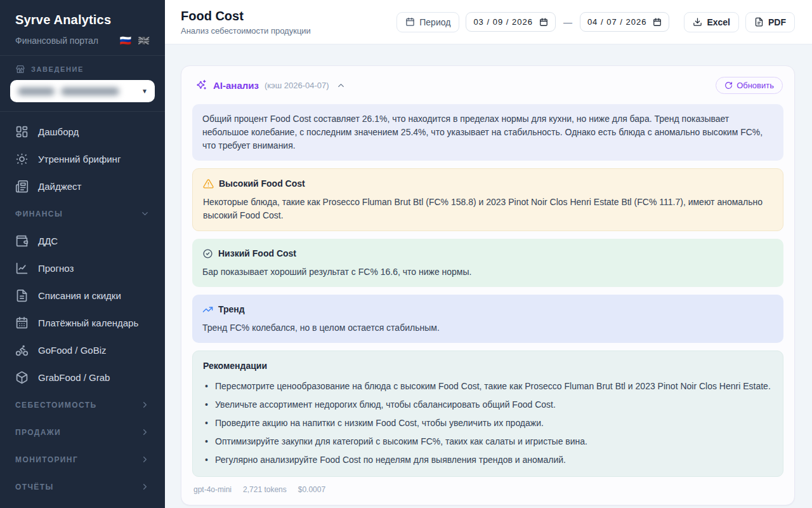 Image resolution: width=812 pixels, height=508 pixels. I want to click on refresh-button: Обновить, so click(749, 85).